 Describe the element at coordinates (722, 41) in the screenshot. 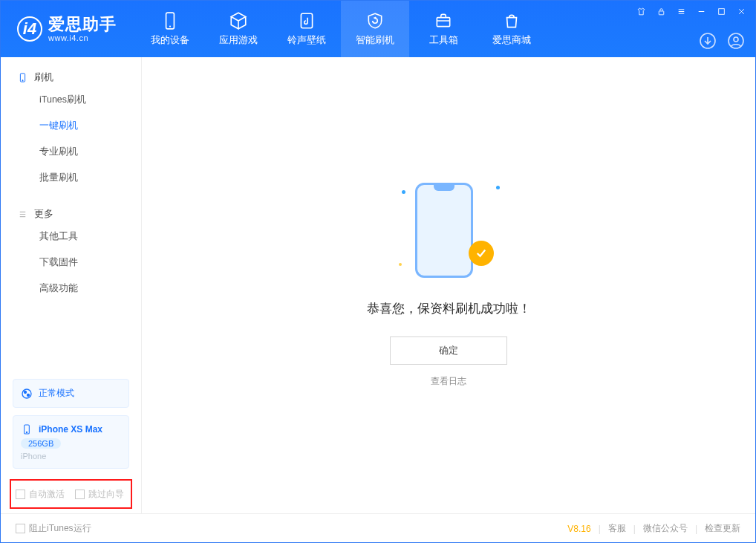

I see `header-right-actions` at that location.